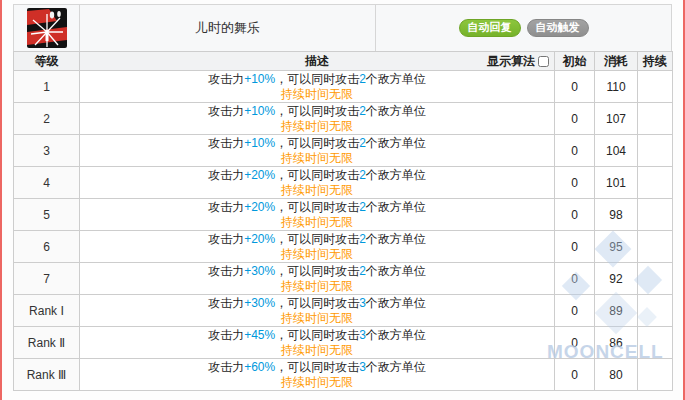 This screenshot has width=685, height=400. I want to click on skill-header: 儿时的舞乐 自动回复 自动触发, so click(342, 28).